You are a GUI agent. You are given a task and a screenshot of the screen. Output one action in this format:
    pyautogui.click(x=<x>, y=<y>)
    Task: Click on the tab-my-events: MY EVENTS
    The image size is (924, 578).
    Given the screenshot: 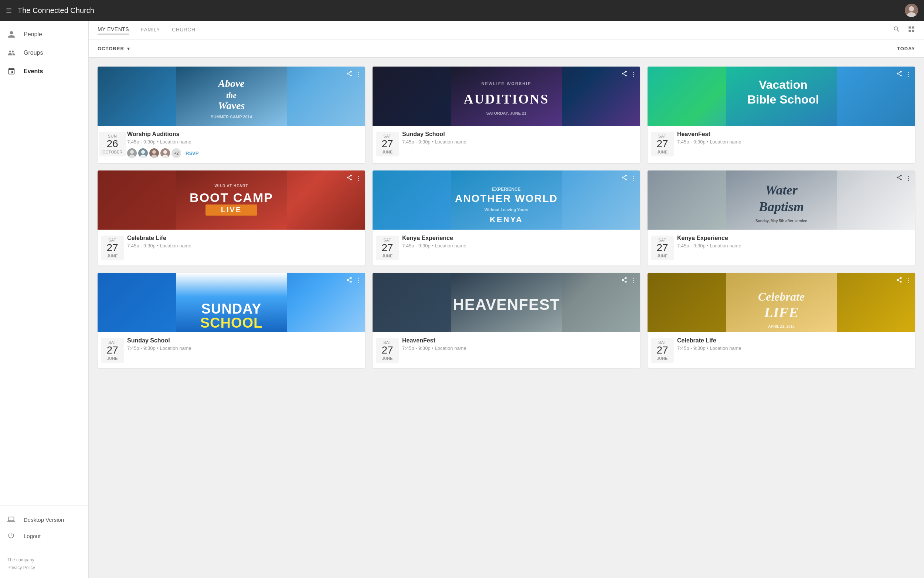 What is the action you would take?
    pyautogui.click(x=113, y=31)
    